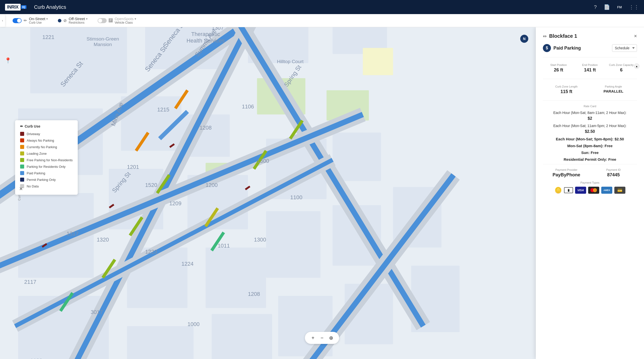  Describe the element at coordinates (33, 134) in the screenshot. I see `driveway-label: Driveway` at that location.